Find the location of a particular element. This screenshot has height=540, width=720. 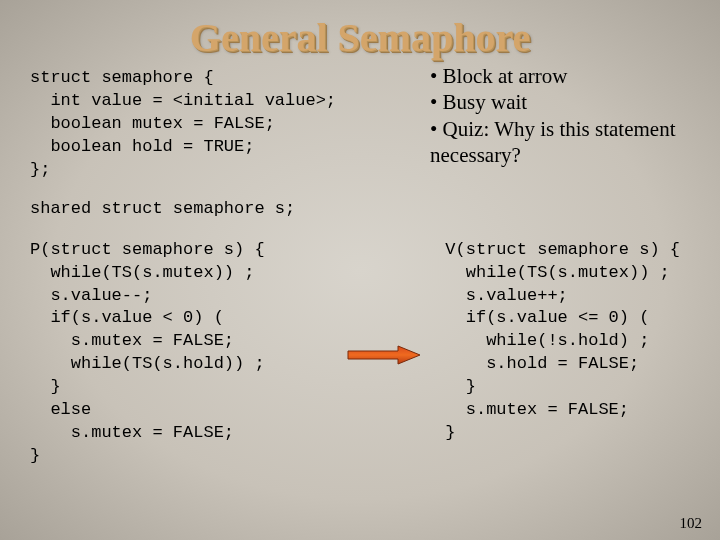

slide-title: General Semaphore is located at coordinates (360, 34).